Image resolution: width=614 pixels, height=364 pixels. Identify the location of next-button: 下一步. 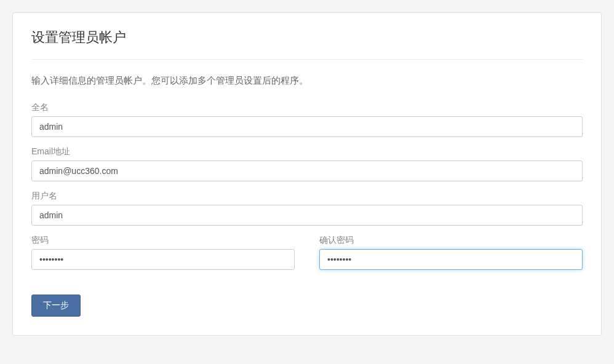
(56, 306).